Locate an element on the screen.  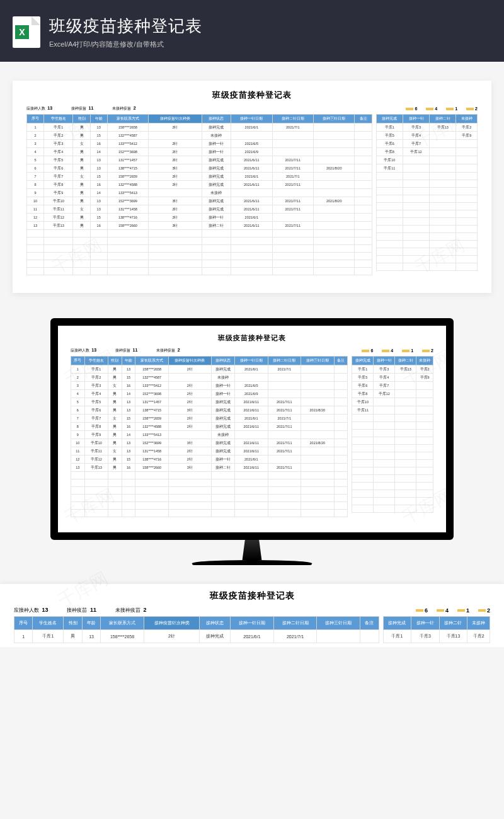
col-header: 接种状态 is located at coordinates (215, 624).